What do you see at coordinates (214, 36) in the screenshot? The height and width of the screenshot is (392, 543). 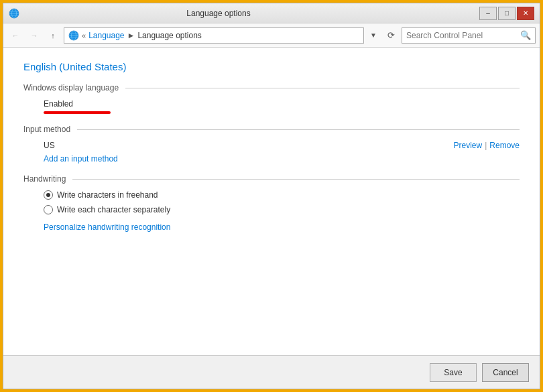 I see `address-path: « Language ► Language options` at bounding box center [214, 36].